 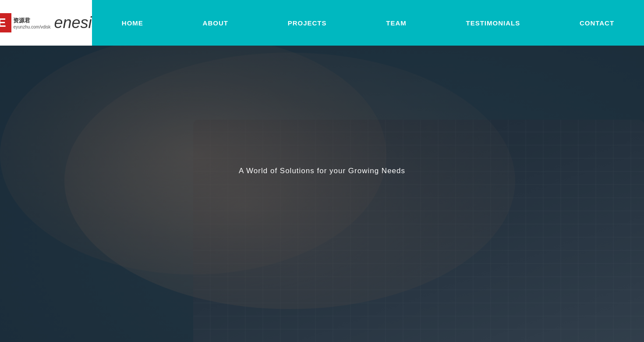 I want to click on nav-item-contact: CONTACT, so click(x=597, y=23).